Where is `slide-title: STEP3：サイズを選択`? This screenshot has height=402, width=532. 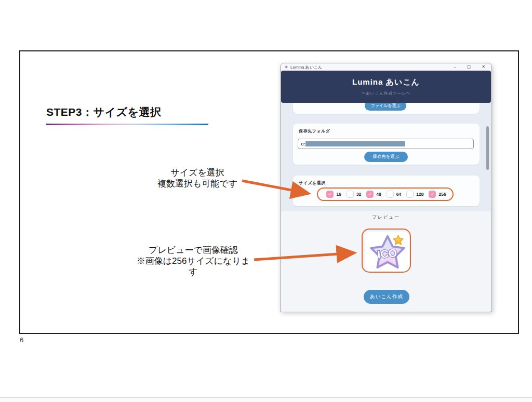
slide-title: STEP3：サイズを選択 is located at coordinates (104, 112).